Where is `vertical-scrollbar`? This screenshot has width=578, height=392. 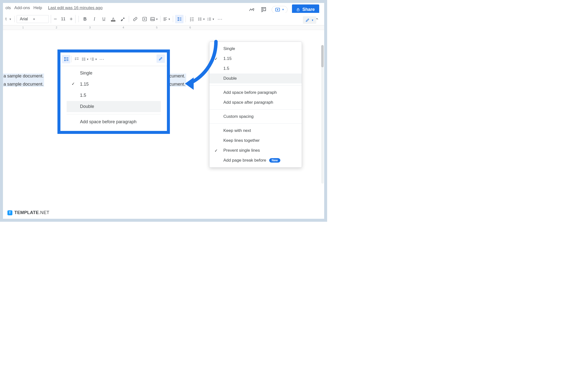
vertical-scrollbar is located at coordinates (322, 114).